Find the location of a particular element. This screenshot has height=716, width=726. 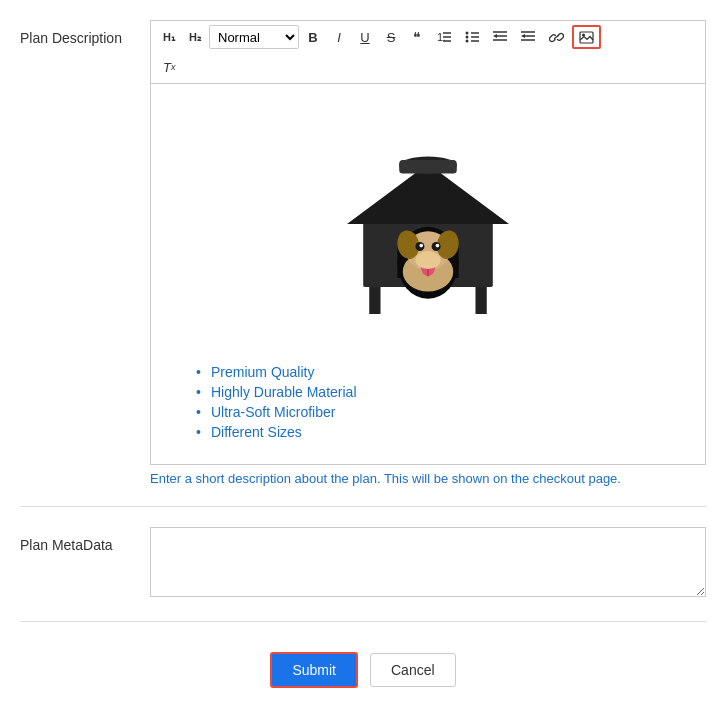

plan-metadata-label: Plan MetaData is located at coordinates (85, 540).